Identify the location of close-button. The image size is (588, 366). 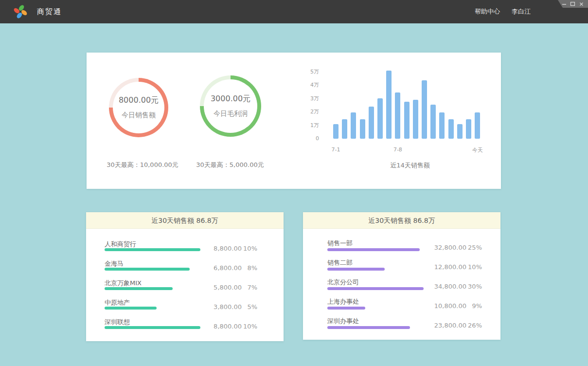
(582, 4).